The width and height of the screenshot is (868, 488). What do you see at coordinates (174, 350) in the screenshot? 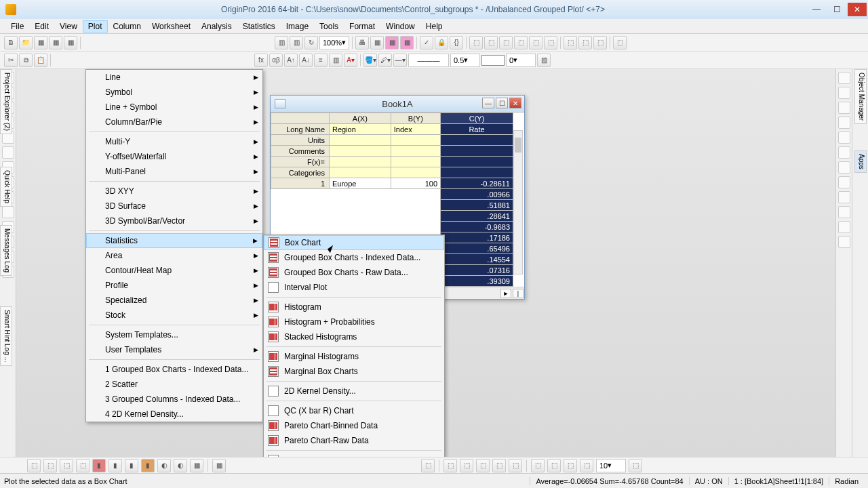
I see `plot-user-templates: User Templates▶` at bounding box center [174, 350].